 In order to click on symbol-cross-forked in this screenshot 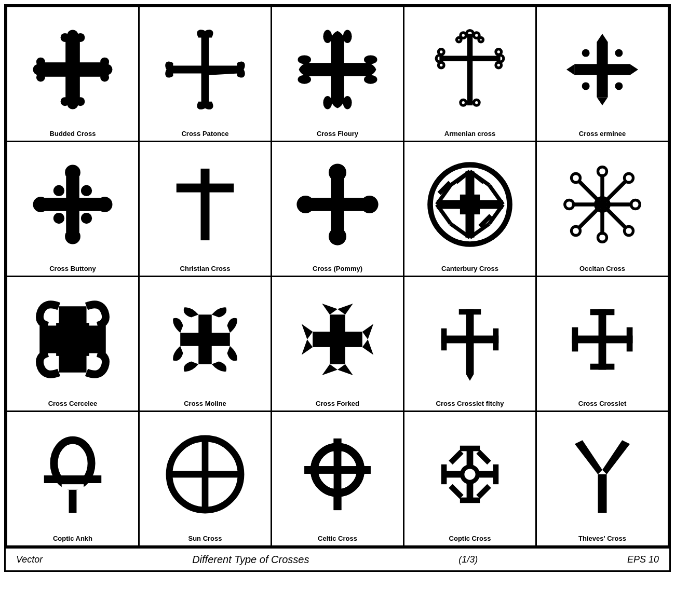, I will do `click(338, 339)`.